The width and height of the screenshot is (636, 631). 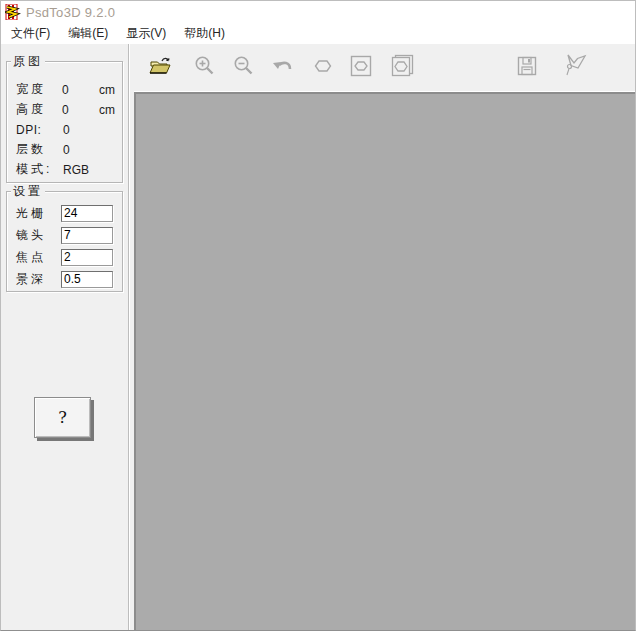 What do you see at coordinates (527, 67) in the screenshot?
I see `save-button` at bounding box center [527, 67].